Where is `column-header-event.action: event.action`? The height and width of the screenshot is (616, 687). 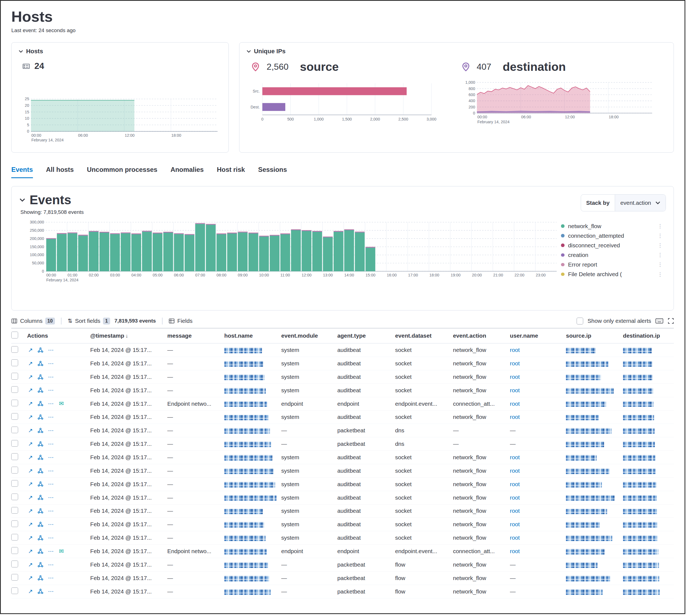 column-header-event.action: event.action is located at coordinates (481, 336).